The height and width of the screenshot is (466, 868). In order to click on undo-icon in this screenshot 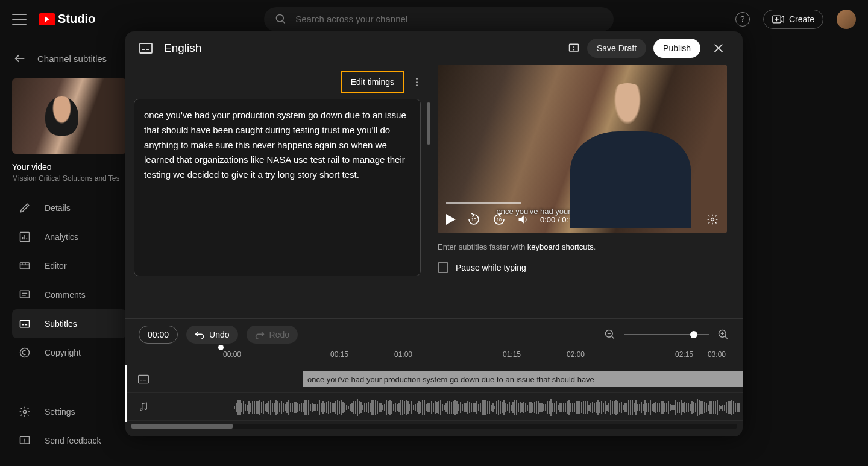, I will do `click(200, 335)`.